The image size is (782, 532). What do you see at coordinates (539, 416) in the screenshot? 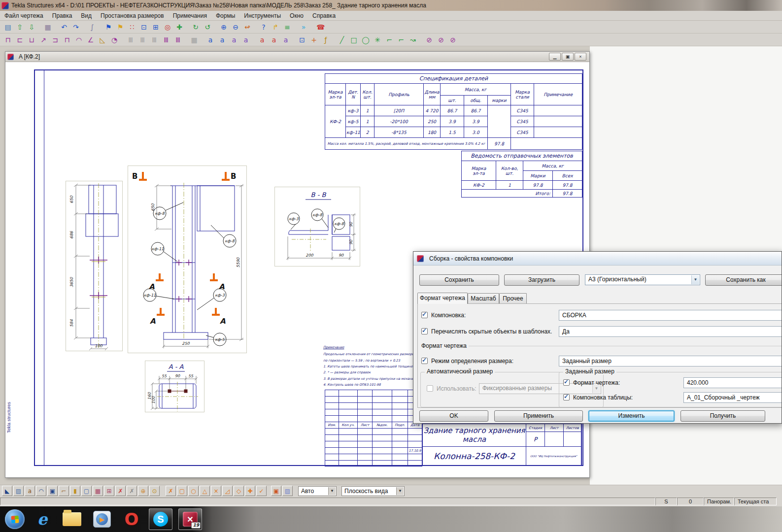
I see `apply-button: Применить` at bounding box center [539, 416].